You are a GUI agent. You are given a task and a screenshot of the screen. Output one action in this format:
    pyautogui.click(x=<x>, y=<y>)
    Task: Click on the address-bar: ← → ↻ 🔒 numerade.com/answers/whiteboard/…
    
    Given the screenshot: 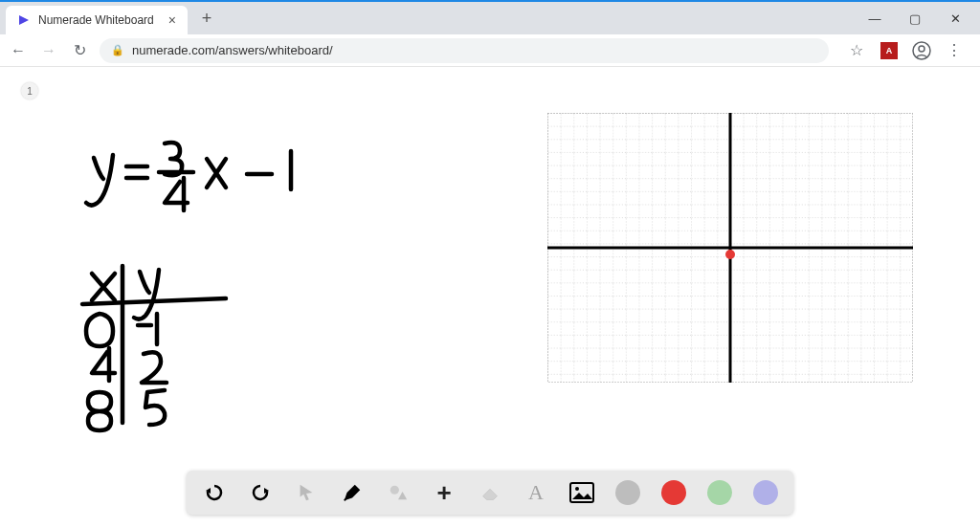 What is the action you would take?
    pyautogui.click(x=490, y=51)
    